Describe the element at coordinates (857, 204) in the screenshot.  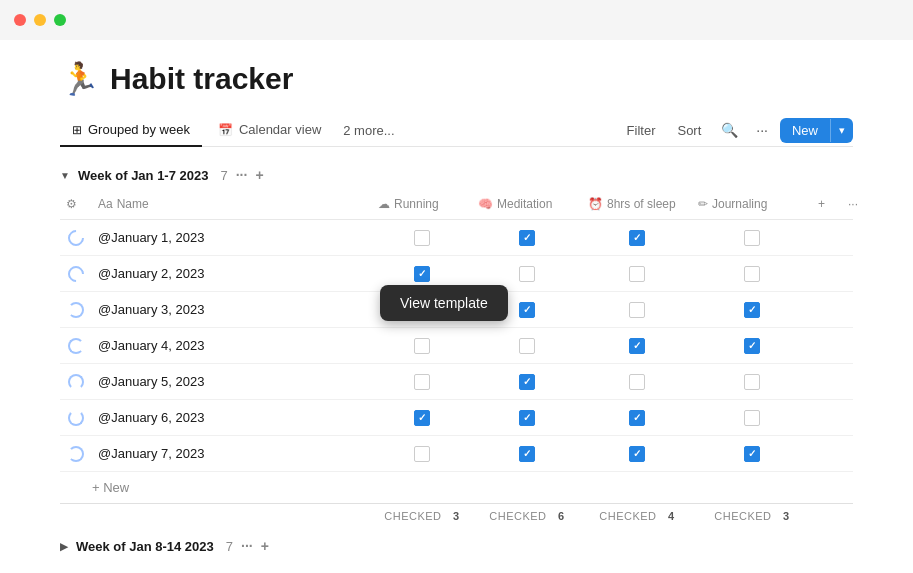
I see `col-header-more: ···` at that location.